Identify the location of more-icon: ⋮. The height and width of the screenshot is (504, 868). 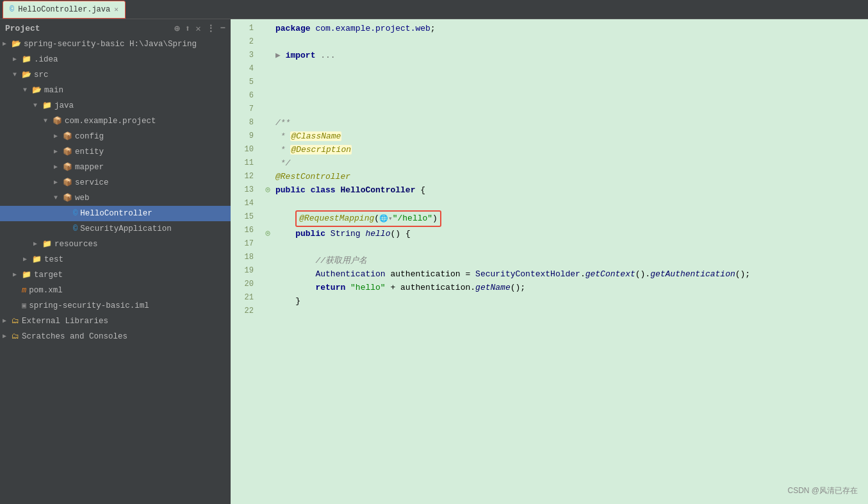
(211, 28).